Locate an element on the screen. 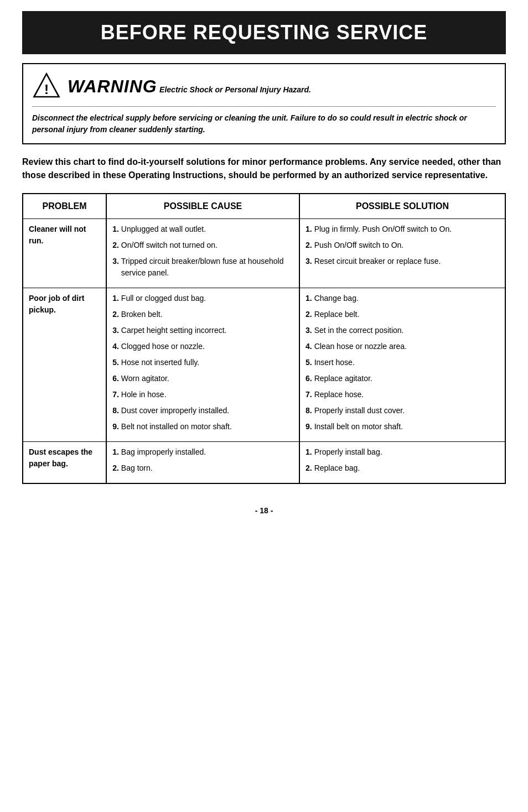  solution-cell: 1.Plug in firmly. Push On/Off switch to … is located at coordinates (402, 253).